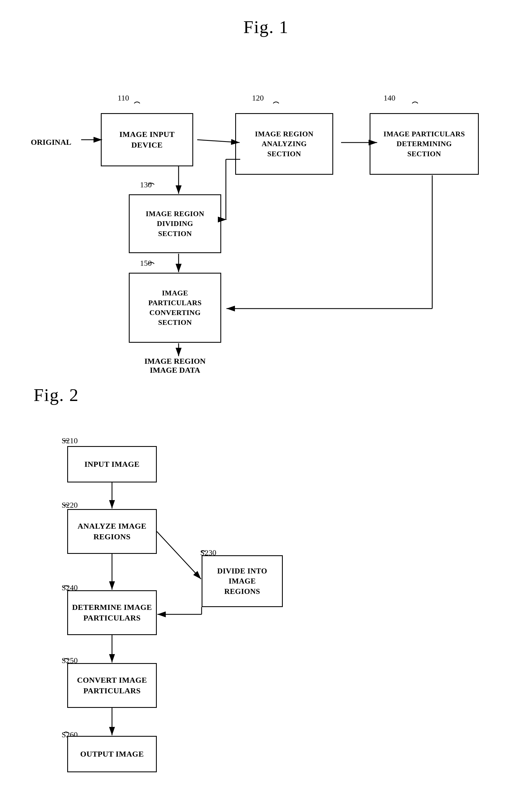 This screenshot has width=532, height=800. I want to click on ref-120: 120, so click(258, 98).